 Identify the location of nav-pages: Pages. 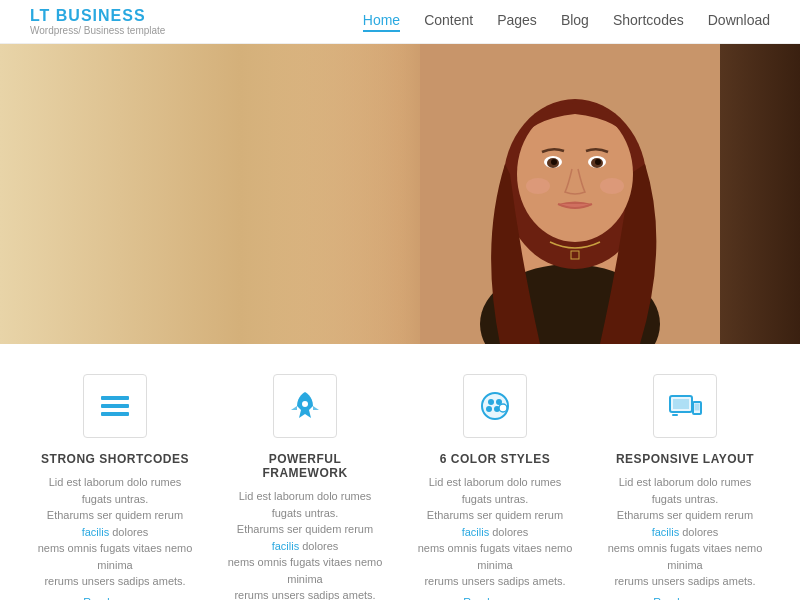
(517, 22).